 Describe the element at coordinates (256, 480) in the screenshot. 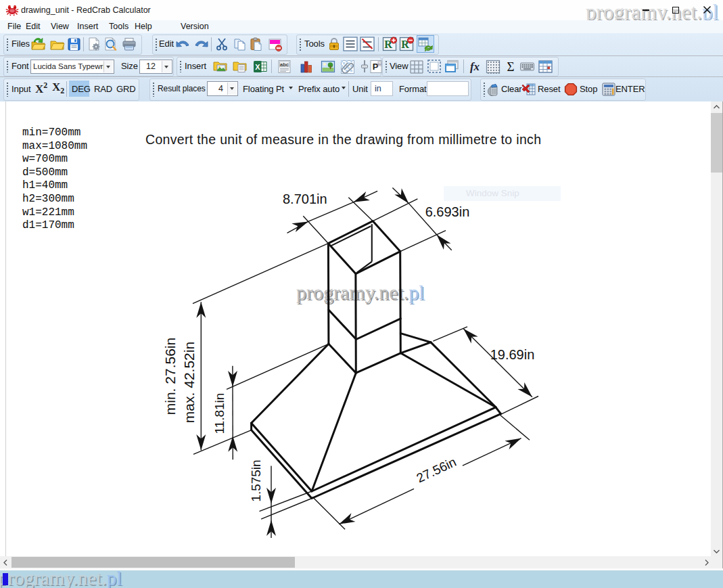

I see `svg-text: 1.575in` at that location.